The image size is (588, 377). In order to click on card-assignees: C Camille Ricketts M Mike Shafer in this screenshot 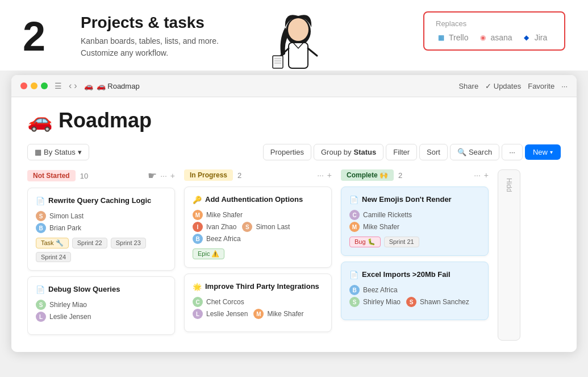, I will do `click(415, 221)`.